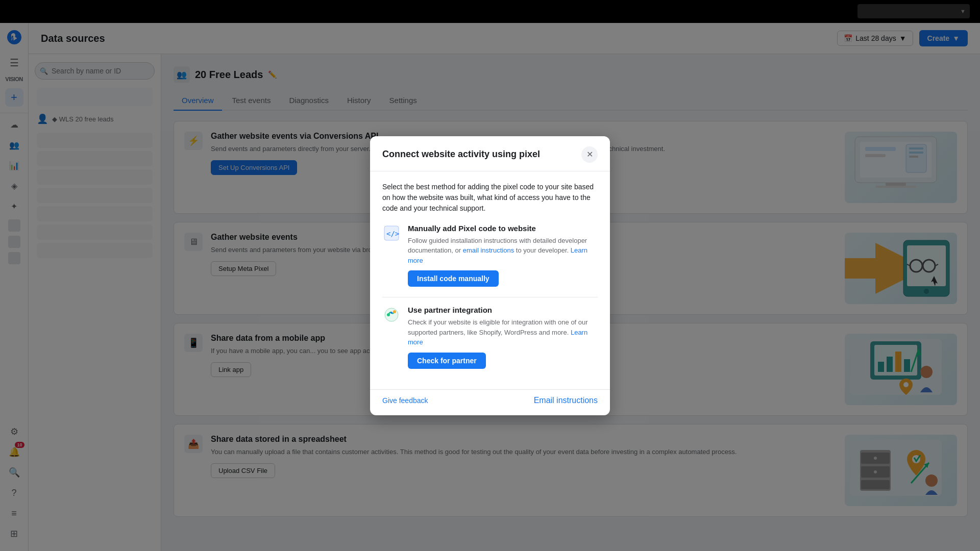 Image resolution: width=980 pixels, height=551 pixels. I want to click on modal-footer: Give feedback Email instructions, so click(490, 402).